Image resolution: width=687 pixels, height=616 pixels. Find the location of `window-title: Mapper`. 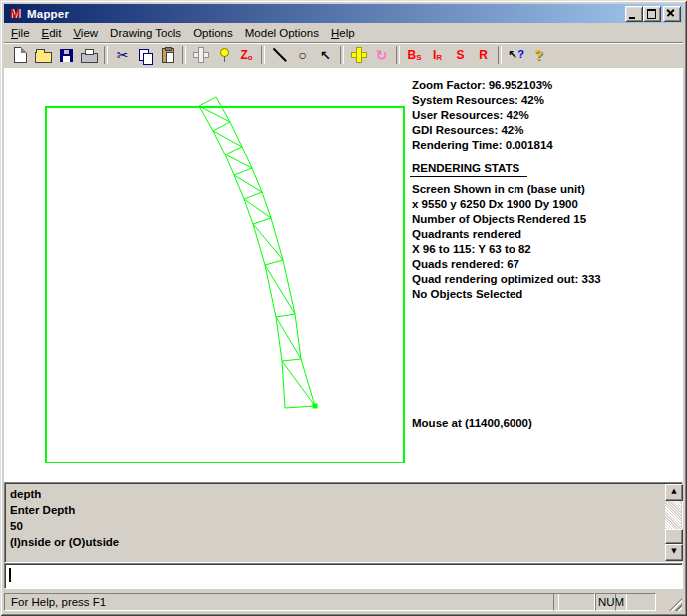

window-title: Mapper is located at coordinates (48, 14).